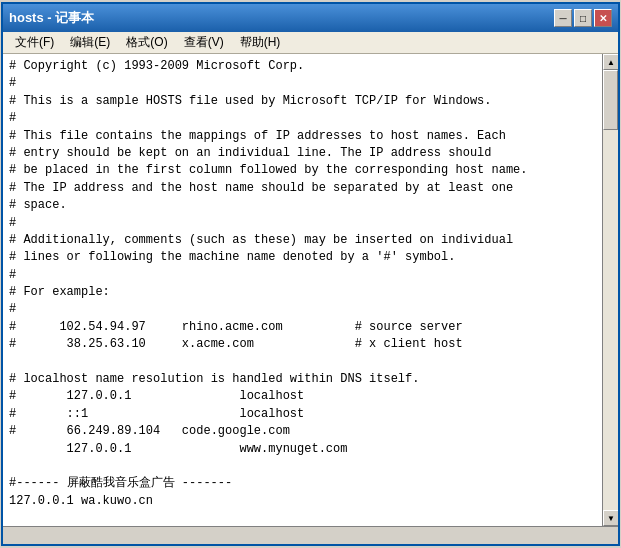 Image resolution: width=621 pixels, height=548 pixels. What do you see at coordinates (610, 290) in the screenshot?
I see `vertical-scrollbar: ▲ ▼` at bounding box center [610, 290].